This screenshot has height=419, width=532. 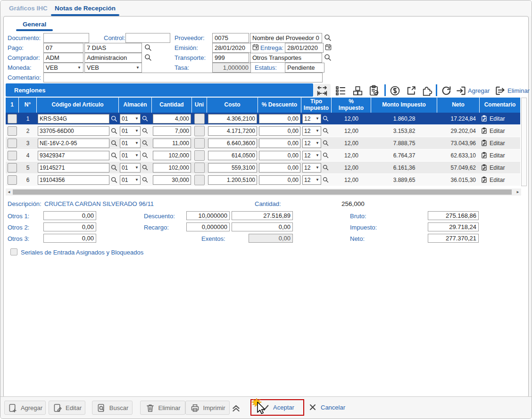 What do you see at coordinates (322, 90) in the screenshot?
I see `expand-columns-icon` at bounding box center [322, 90].